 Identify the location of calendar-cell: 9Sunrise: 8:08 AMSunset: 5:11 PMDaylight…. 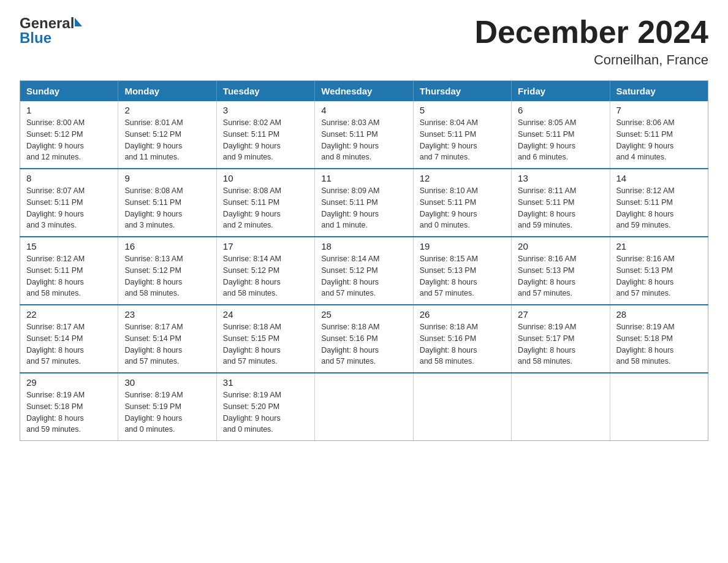
(167, 202).